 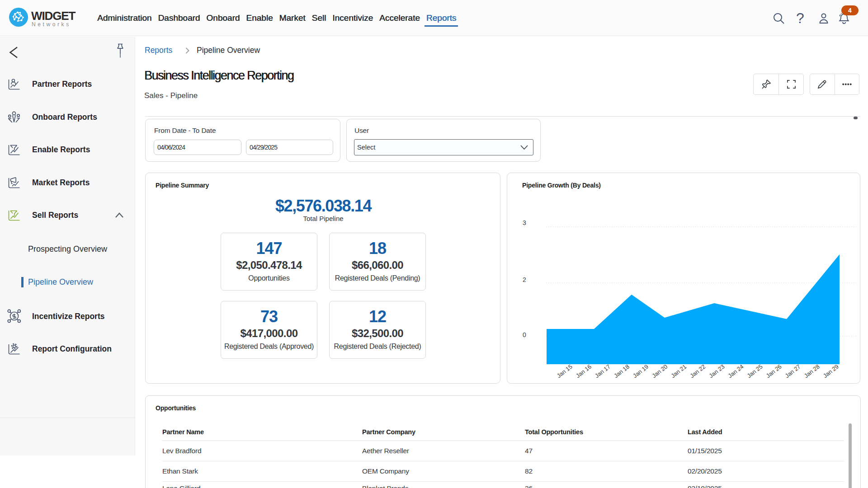 What do you see at coordinates (584, 371) in the screenshot?
I see `svg-text: Jan 16` at bounding box center [584, 371].